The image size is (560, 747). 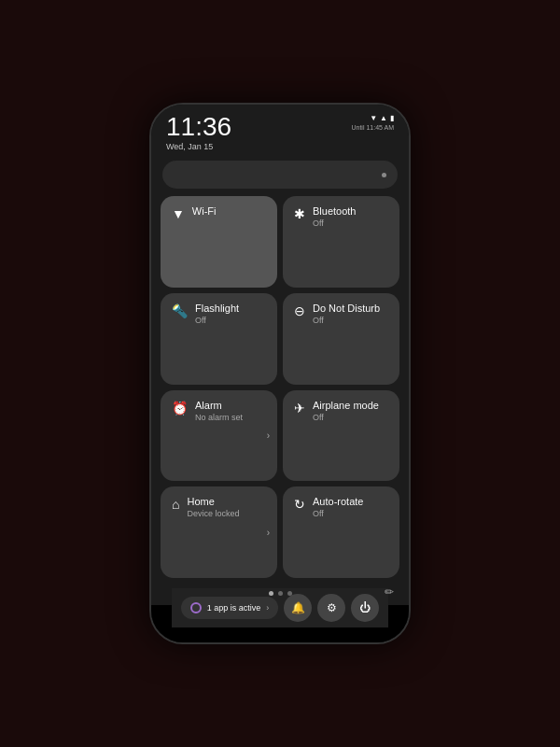 I want to click on home-title: Home, so click(x=213, y=502).